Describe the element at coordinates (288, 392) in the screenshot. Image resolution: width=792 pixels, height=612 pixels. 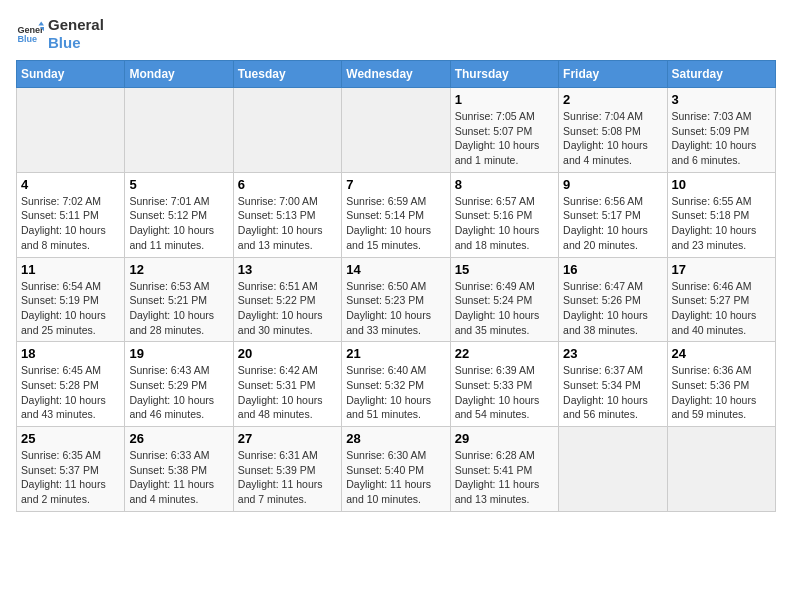
I see `day-info: Sunrise: 6:42 AM Sunset: 5:31 PM Dayligh…` at that location.